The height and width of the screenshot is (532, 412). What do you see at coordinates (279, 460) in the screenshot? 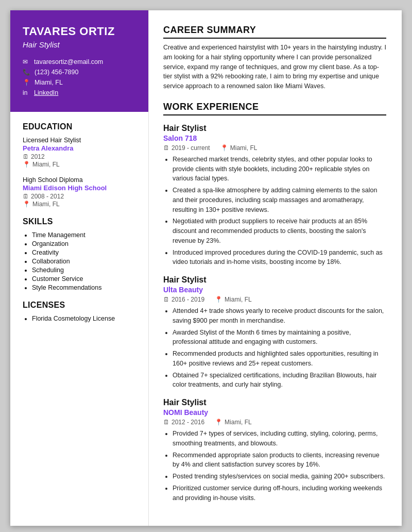
I see `bullet-3-2: Recommended appropriate salon products t…` at bounding box center [279, 460].